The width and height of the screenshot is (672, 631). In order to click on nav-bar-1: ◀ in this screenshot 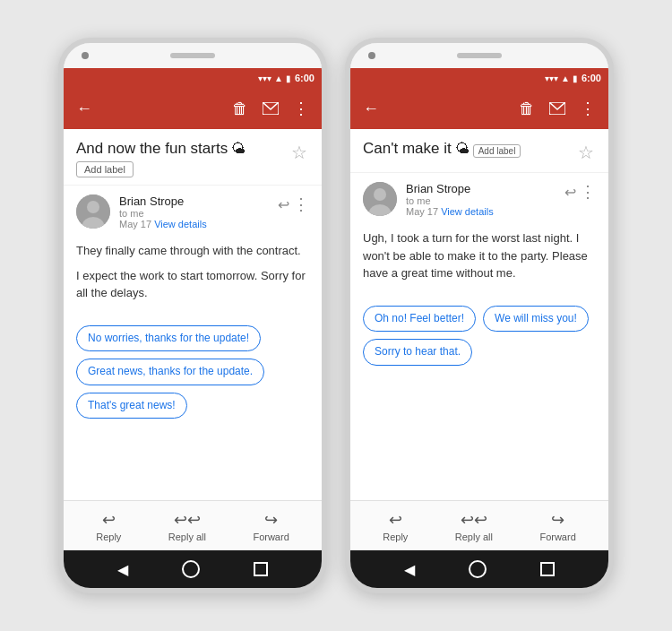, I will do `click(193, 569)`.